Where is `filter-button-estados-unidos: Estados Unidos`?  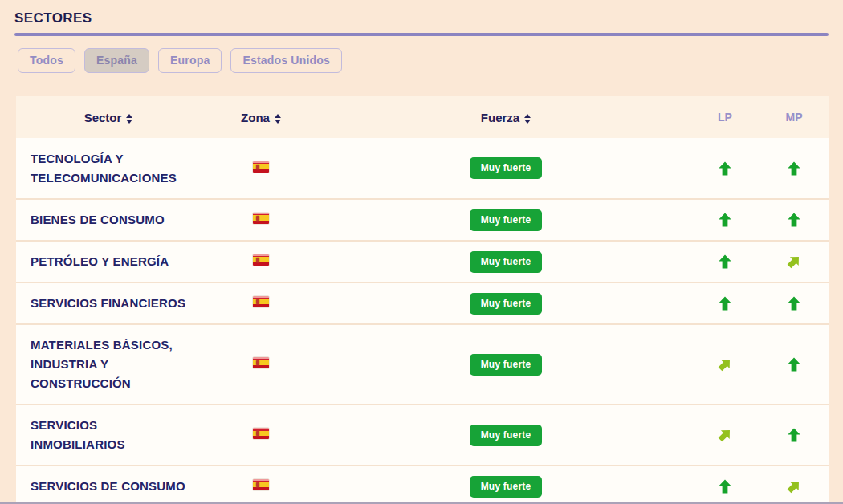
filter-button-estados-unidos: Estados Unidos is located at coordinates (286, 61).